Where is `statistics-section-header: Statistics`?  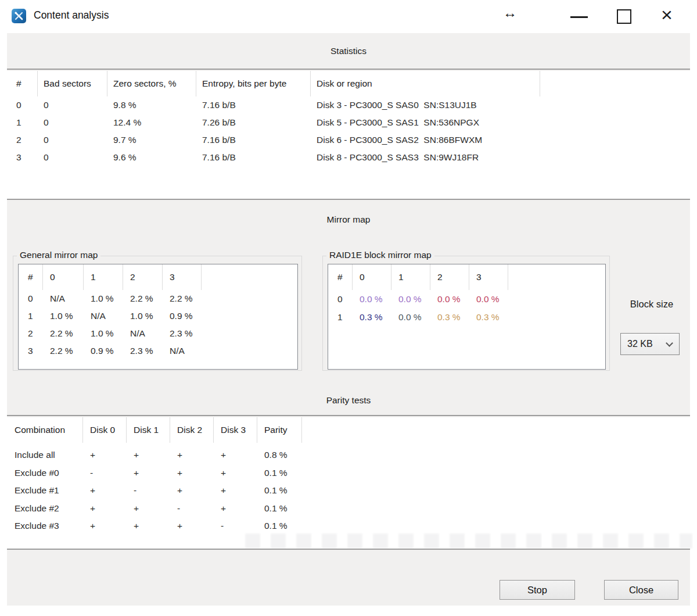 statistics-section-header: Statistics is located at coordinates (348, 51).